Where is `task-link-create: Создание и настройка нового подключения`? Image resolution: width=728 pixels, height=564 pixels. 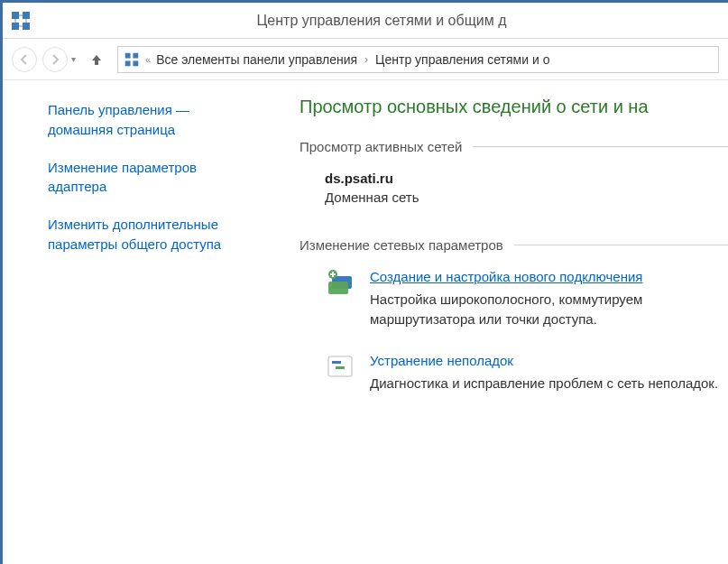 task-link-create: Создание и настройка нового подключения is located at coordinates (548, 276).